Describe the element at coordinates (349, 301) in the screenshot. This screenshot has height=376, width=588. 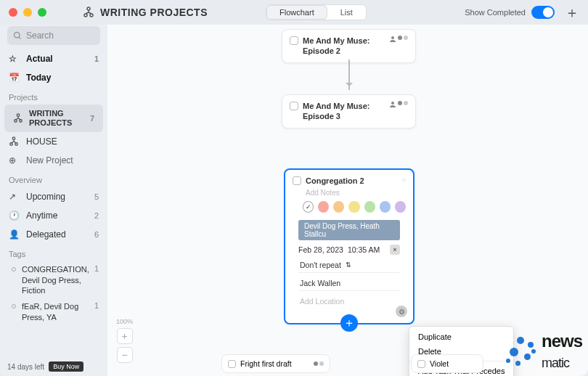
I see `location-input: Add Location` at that location.